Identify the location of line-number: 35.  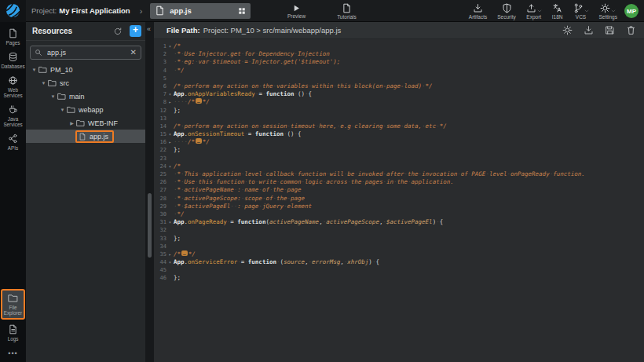
(160, 254).